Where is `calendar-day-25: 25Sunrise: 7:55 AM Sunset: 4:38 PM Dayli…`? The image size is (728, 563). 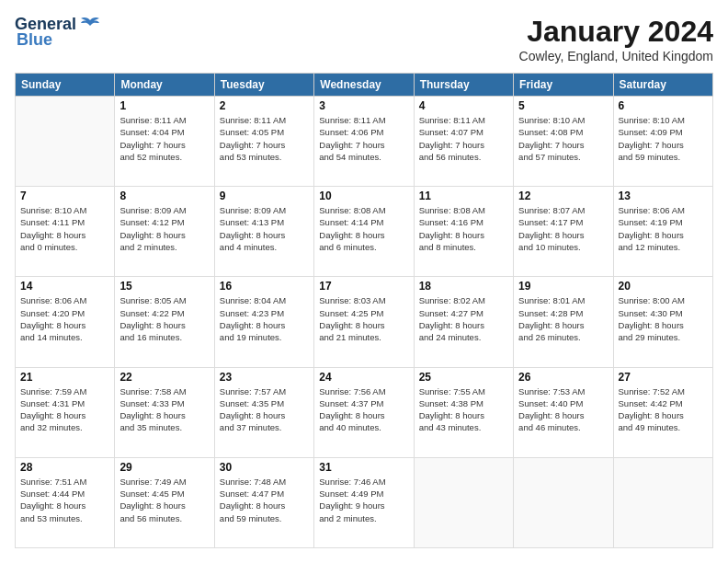
calendar-day-25: 25Sunrise: 7:55 AM Sunset: 4:38 PM Dayli… is located at coordinates (463, 412).